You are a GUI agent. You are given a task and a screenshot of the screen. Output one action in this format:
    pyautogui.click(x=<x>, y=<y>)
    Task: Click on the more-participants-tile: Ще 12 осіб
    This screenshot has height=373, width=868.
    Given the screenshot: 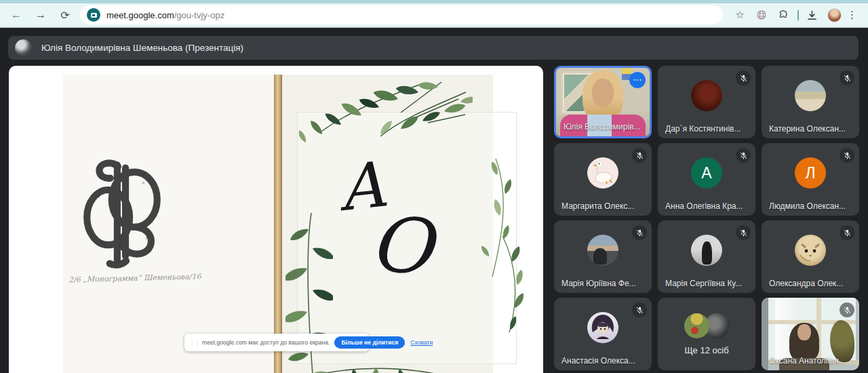 What is the action you would take?
    pyautogui.click(x=707, y=334)
    